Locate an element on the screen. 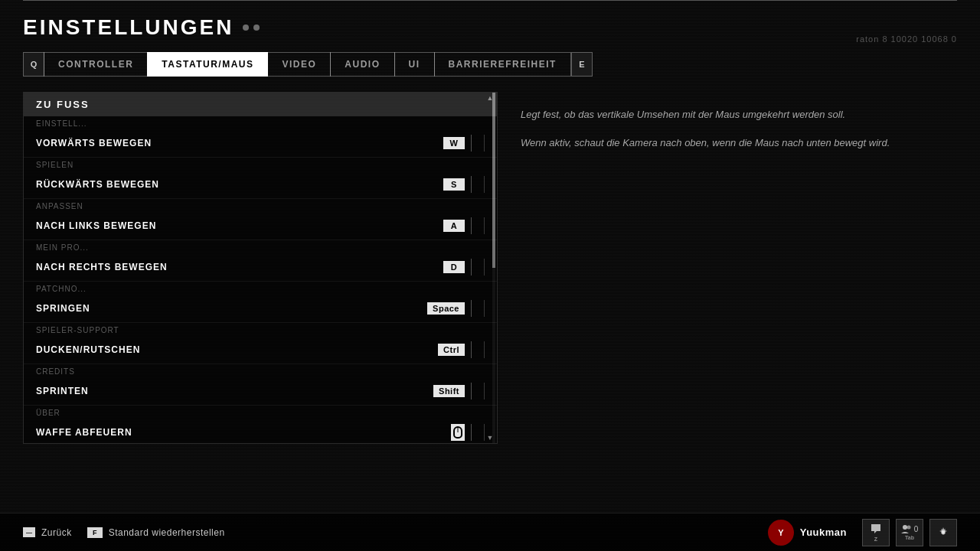 This screenshot has width=980, height=551. friends-key: Tab is located at coordinates (910, 537).